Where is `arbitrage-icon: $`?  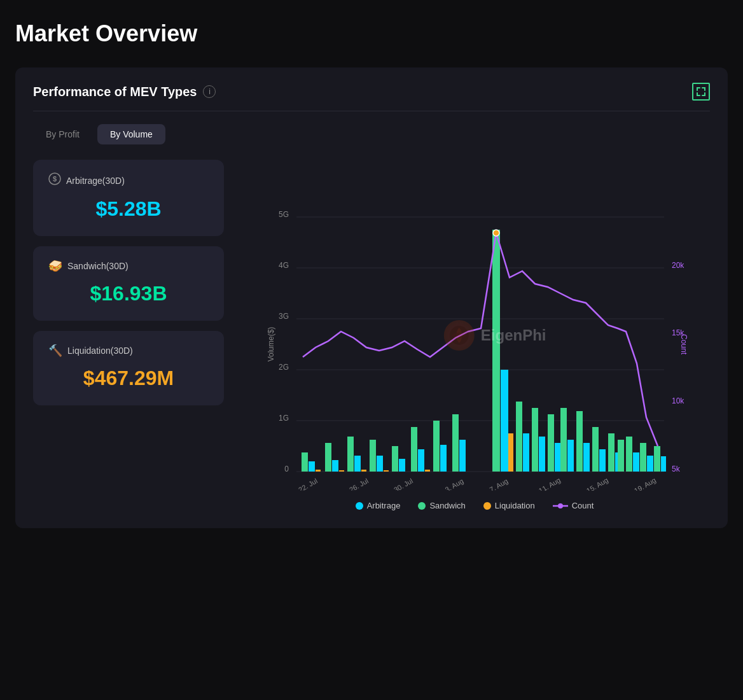
arbitrage-icon: $ is located at coordinates (55, 181).